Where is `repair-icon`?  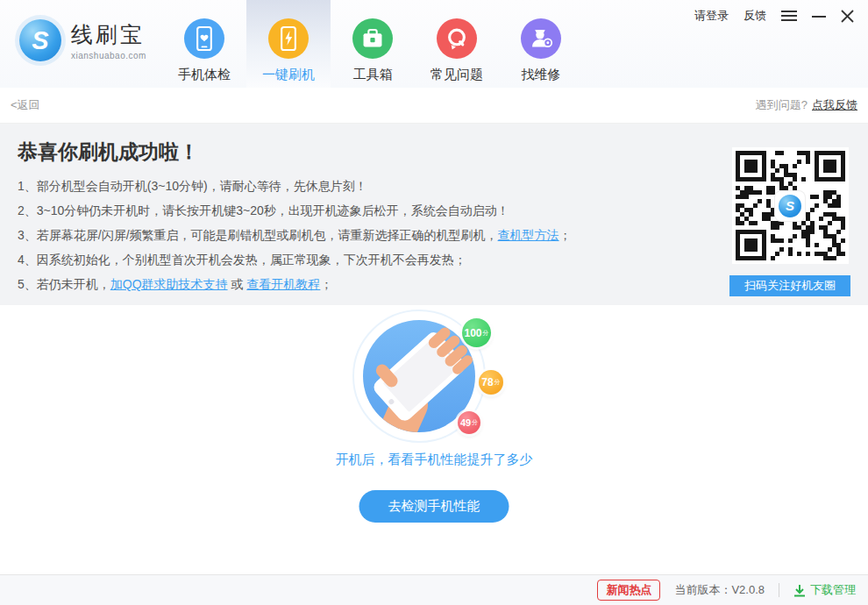 repair-icon is located at coordinates (541, 39).